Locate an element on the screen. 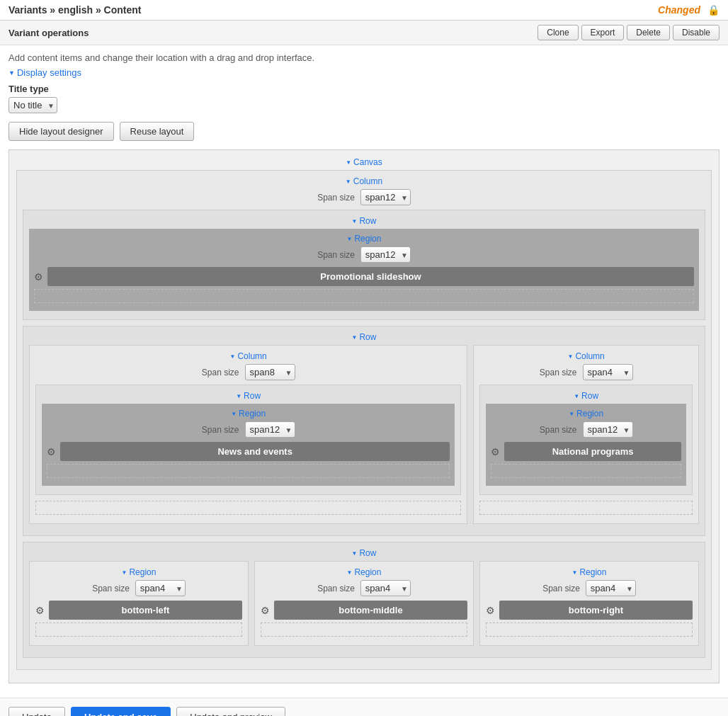 The width and height of the screenshot is (728, 716). dashed-drop-area-bottom-middle is located at coordinates (364, 630).